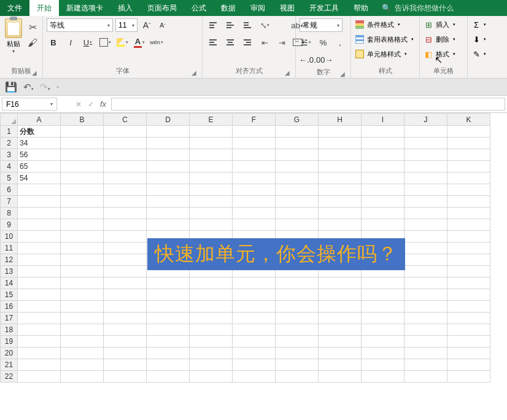 Image resolution: width=507 pixels, height=420 pixels. Describe the element at coordinates (211, 120) in the screenshot. I see `column-header: E` at that location.